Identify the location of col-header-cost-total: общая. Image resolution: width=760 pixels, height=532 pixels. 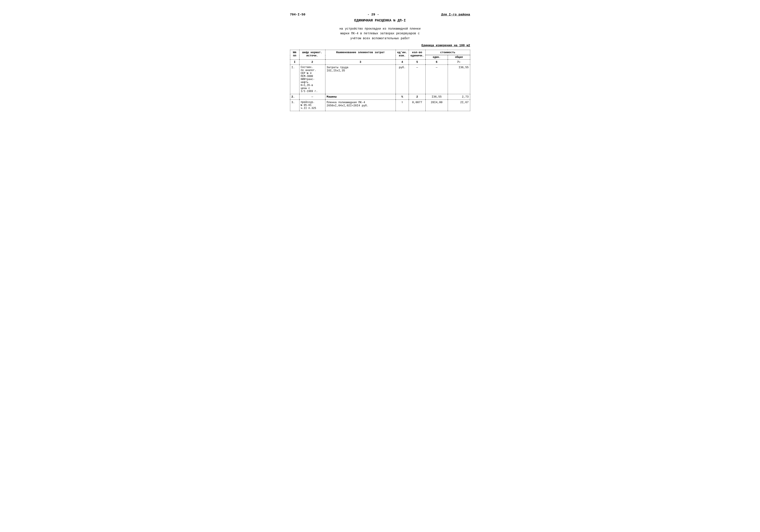
(459, 58).